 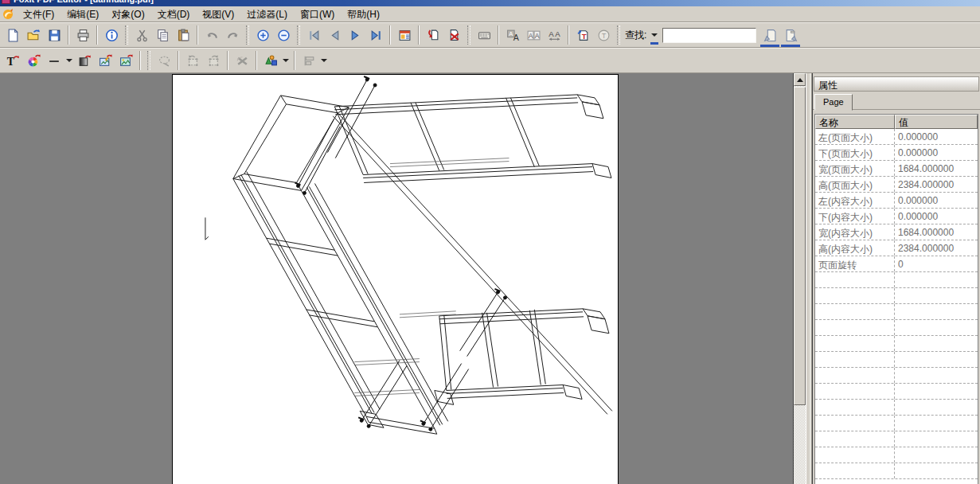 What do you see at coordinates (513, 35) in the screenshot?
I see `font-select-button: A A` at bounding box center [513, 35].